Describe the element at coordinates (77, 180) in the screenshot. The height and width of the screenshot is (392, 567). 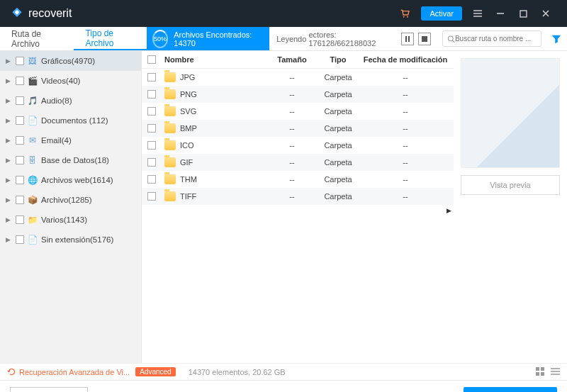
I see `category-label: Archivos web(1614)` at that location.